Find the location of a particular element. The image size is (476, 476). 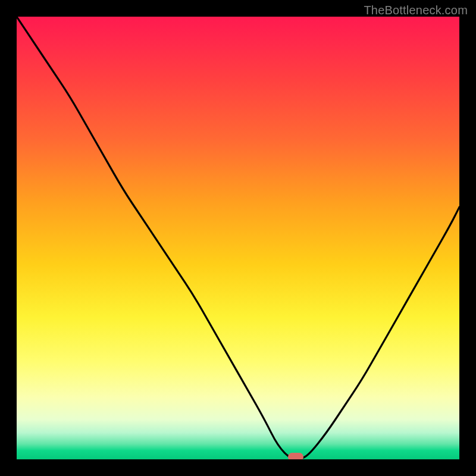

watermark-text: TheBottleneck.com is located at coordinates (415, 11).